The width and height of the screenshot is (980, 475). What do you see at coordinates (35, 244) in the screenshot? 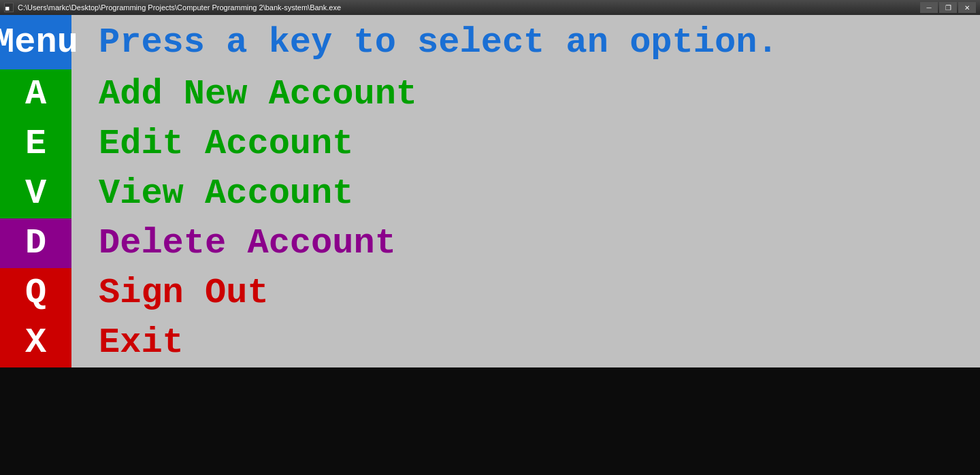
I see `key-cell-d: D` at bounding box center [35, 244].